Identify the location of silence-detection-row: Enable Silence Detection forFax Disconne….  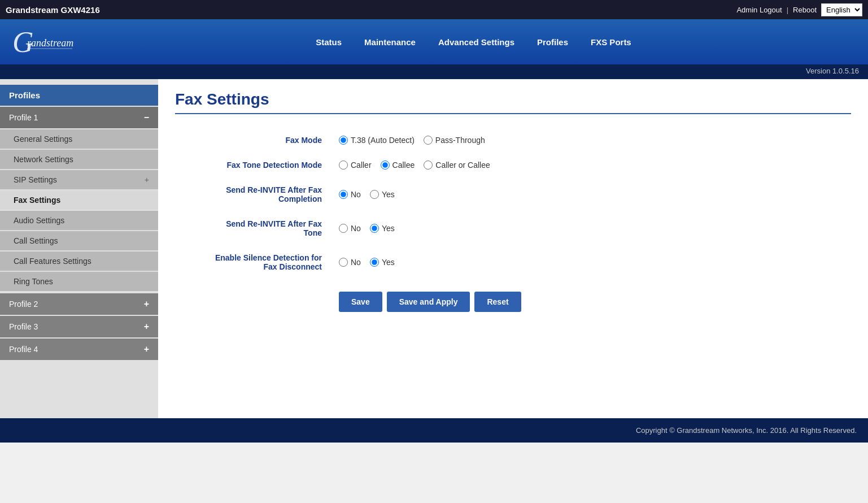
(513, 262).